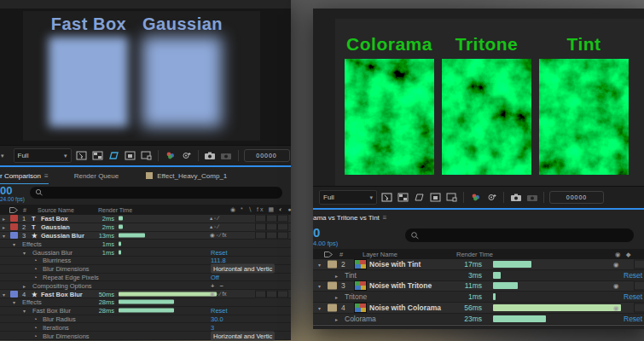 The image size is (644, 341). What do you see at coordinates (624, 254) in the screenshot?
I see `layer-switch-icons: ◉ ◆` at bounding box center [624, 254].